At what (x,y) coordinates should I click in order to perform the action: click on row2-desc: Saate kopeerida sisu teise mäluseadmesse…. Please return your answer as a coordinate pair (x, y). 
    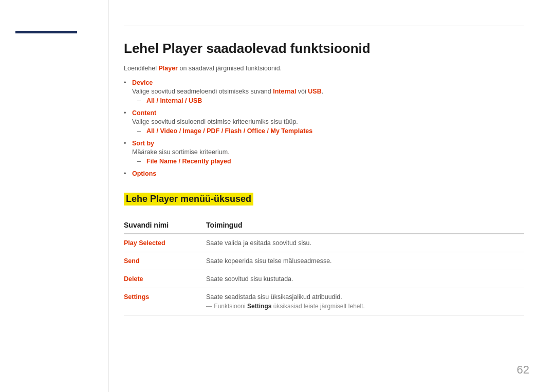
    Looking at the image, I should click on (365, 261).